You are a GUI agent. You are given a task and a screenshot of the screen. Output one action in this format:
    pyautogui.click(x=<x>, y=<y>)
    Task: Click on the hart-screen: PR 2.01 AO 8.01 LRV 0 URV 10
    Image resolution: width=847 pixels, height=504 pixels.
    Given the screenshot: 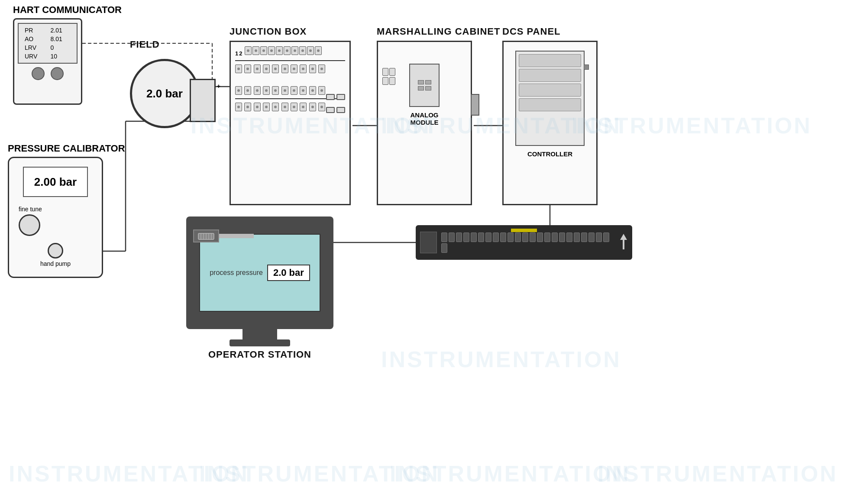 What is the action you would take?
    pyautogui.click(x=48, y=43)
    